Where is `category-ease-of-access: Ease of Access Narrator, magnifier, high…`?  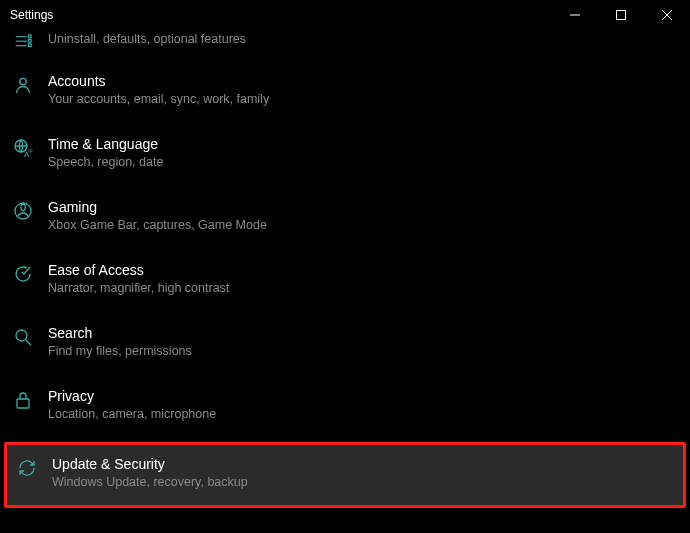 category-ease-of-access: Ease of Access Narrator, magnifier, high… is located at coordinates (345, 282).